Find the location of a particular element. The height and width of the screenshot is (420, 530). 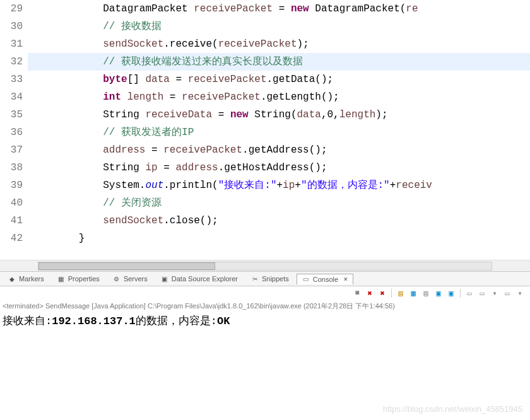

code-line: int length = receivePacket.getLength(); is located at coordinates (279, 97).